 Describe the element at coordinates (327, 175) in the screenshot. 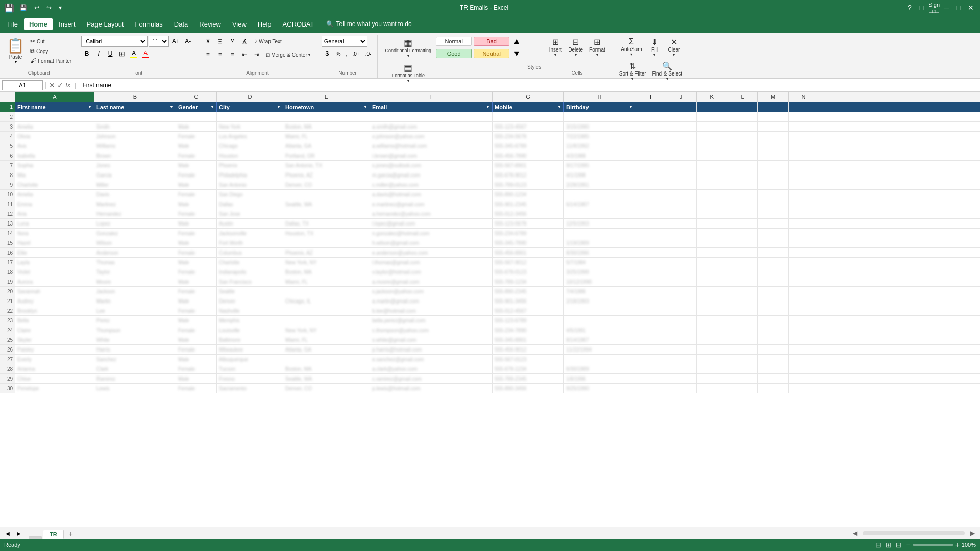

I see `cell-8-4: Phoenix, AZ` at that location.